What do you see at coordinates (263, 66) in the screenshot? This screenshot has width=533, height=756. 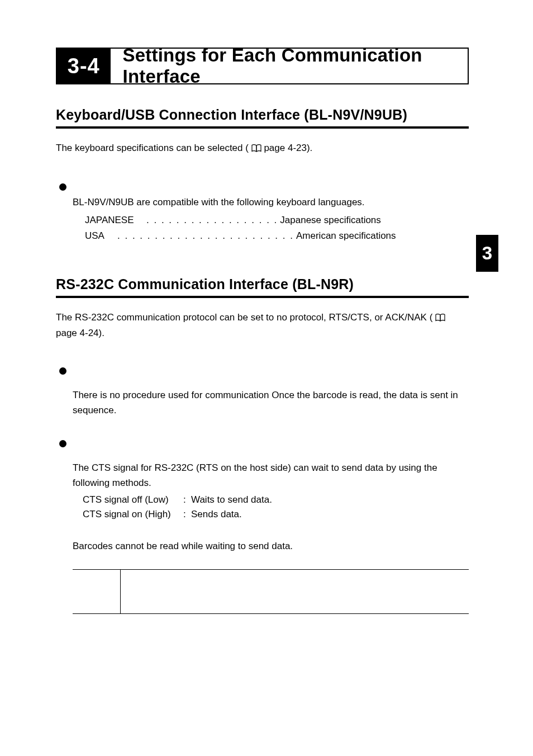 I see `chapter-heading-box: 3-4 Settings for Each Communication Inte…` at bounding box center [263, 66].